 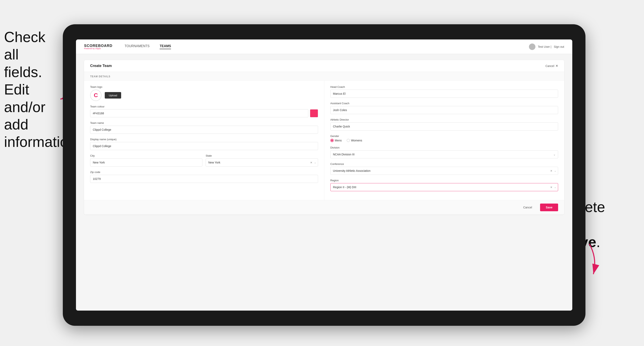 What do you see at coordinates (204, 111) in the screenshot?
I see `team-colour-field: Team colour` at bounding box center [204, 111].